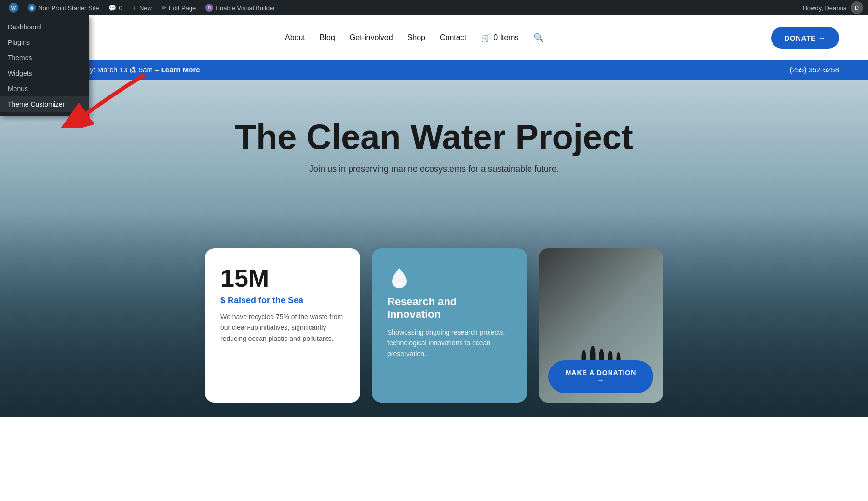 The image size is (868, 501). I want to click on comment-count: 0, so click(121, 8).